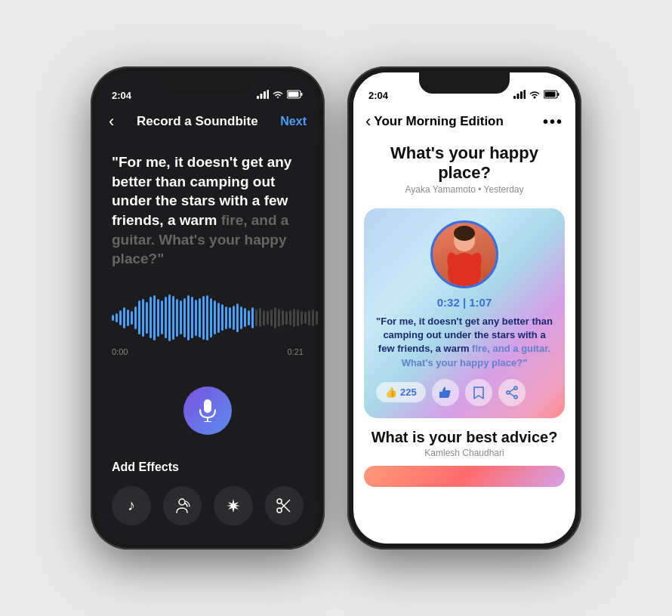 The image size is (672, 616). Describe the element at coordinates (233, 506) in the screenshot. I see `effect-sparkle` at that location.